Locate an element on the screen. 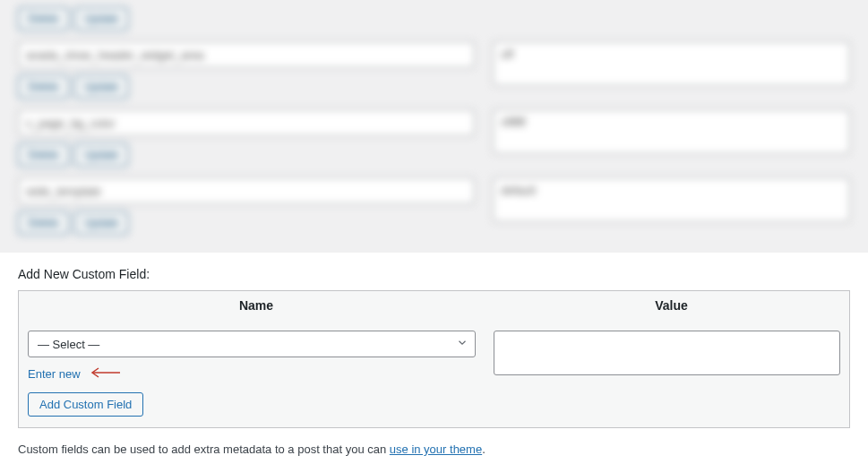  custom-field-value-input: #ffffff is located at coordinates (672, 132).